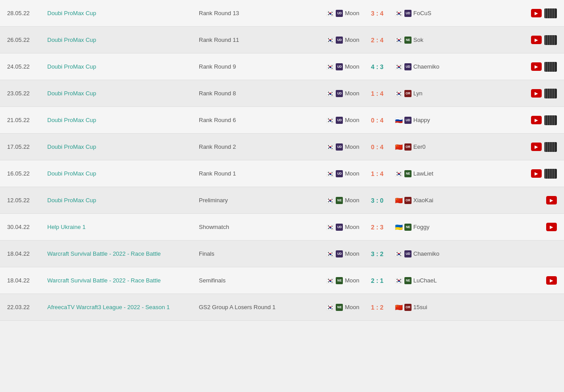 This screenshot has height=392, width=564. Describe the element at coordinates (420, 307) in the screenshot. I see `player2-name: 15sui` at that location.